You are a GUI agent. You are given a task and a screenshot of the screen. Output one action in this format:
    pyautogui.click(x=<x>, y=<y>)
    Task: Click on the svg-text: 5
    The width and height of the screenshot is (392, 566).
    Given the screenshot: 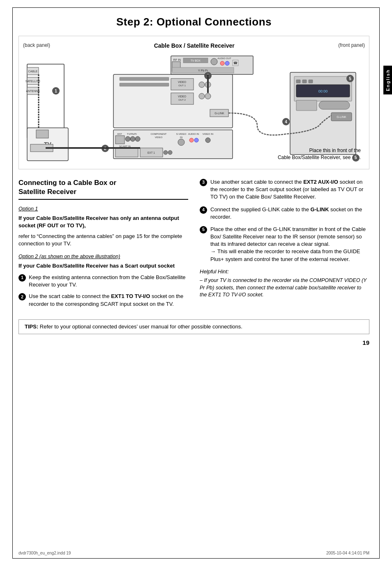 What is the action you would take?
    pyautogui.click(x=350, y=79)
    